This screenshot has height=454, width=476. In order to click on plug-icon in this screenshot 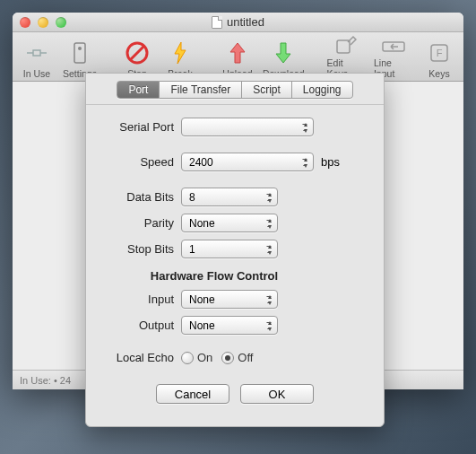, I will do `click(37, 53)`.